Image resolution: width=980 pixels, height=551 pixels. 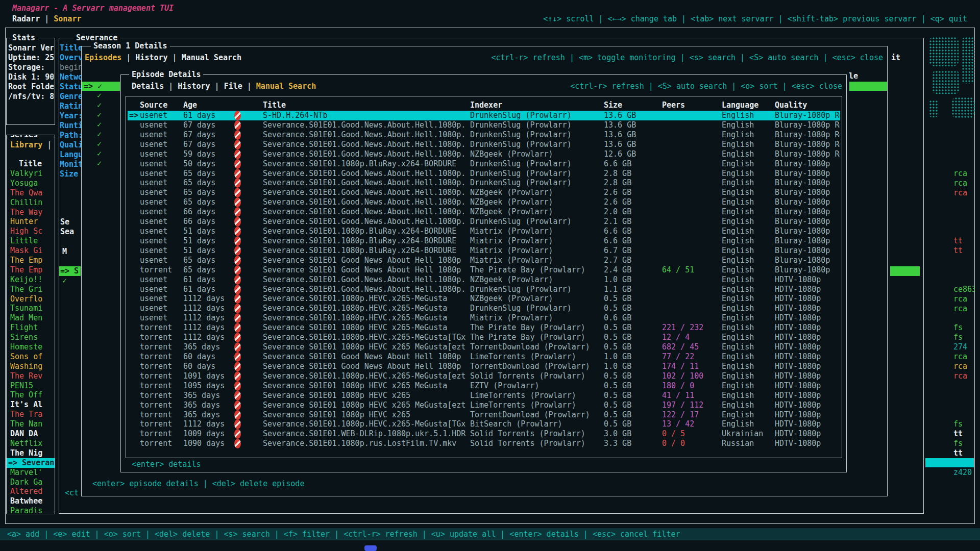 What do you see at coordinates (31, 472) in the screenshot?
I see `series-row: Marvel'` at bounding box center [31, 472].